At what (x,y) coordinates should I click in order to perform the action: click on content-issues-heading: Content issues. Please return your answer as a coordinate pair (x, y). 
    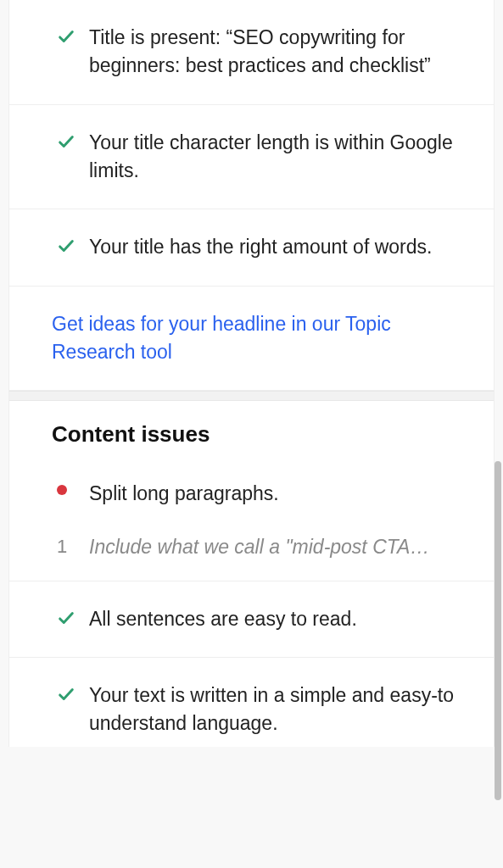
    Looking at the image, I should click on (251, 434).